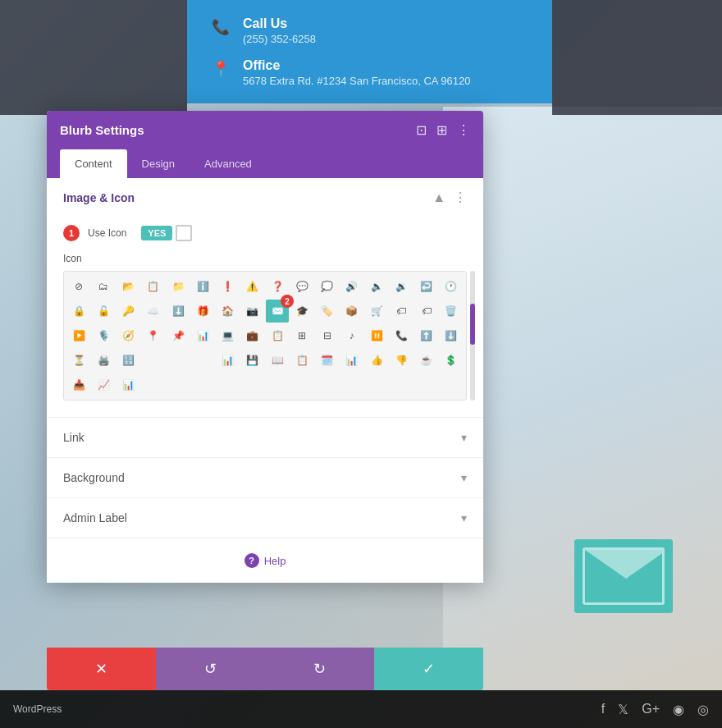 This screenshot has width=722, height=728. What do you see at coordinates (103, 311) in the screenshot?
I see `icon-cell: 🔓` at bounding box center [103, 311].